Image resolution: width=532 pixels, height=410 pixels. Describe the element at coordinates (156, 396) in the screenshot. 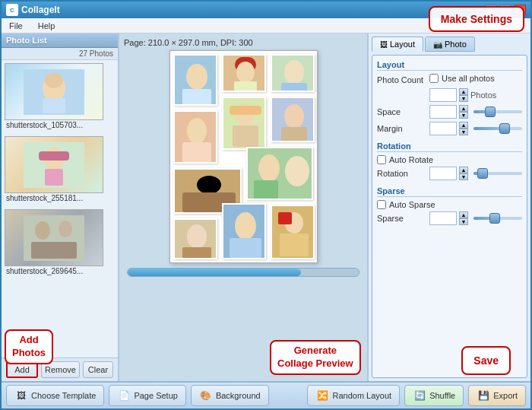

I see `page-setup-label: Page Setup` at that location.